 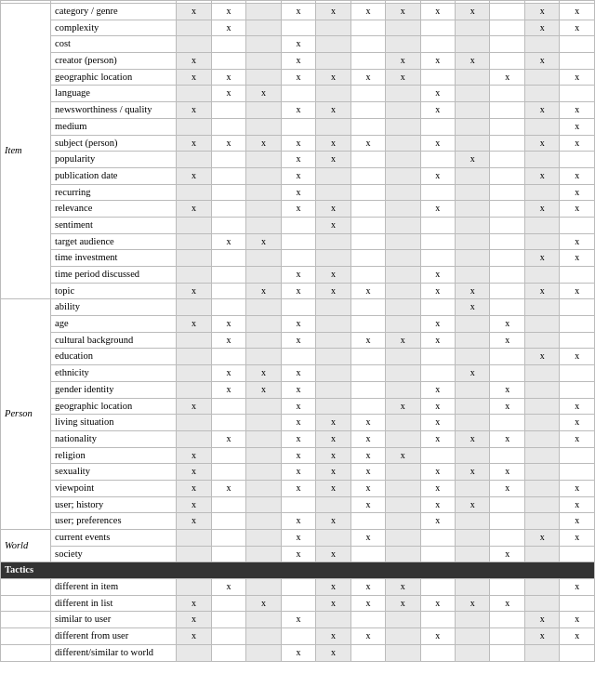 I want to click on row-name-cell: education, so click(x=113, y=357).